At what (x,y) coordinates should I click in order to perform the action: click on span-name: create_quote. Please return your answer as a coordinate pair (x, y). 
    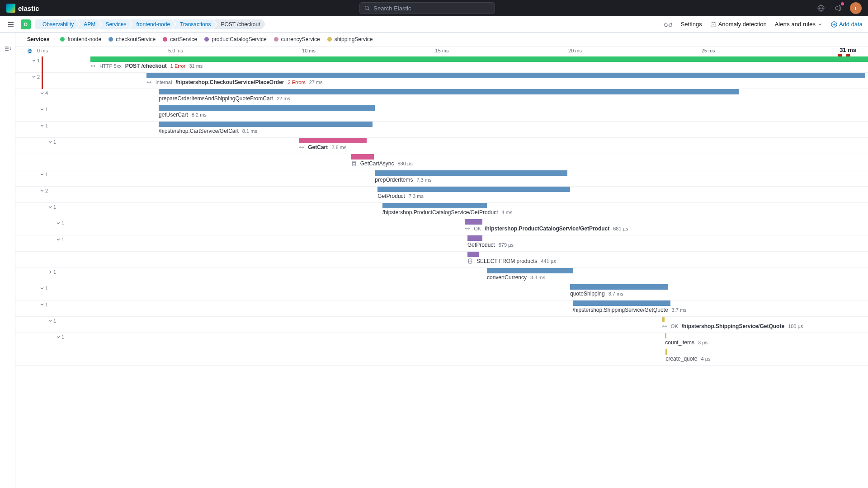
    Looking at the image, I should click on (681, 359).